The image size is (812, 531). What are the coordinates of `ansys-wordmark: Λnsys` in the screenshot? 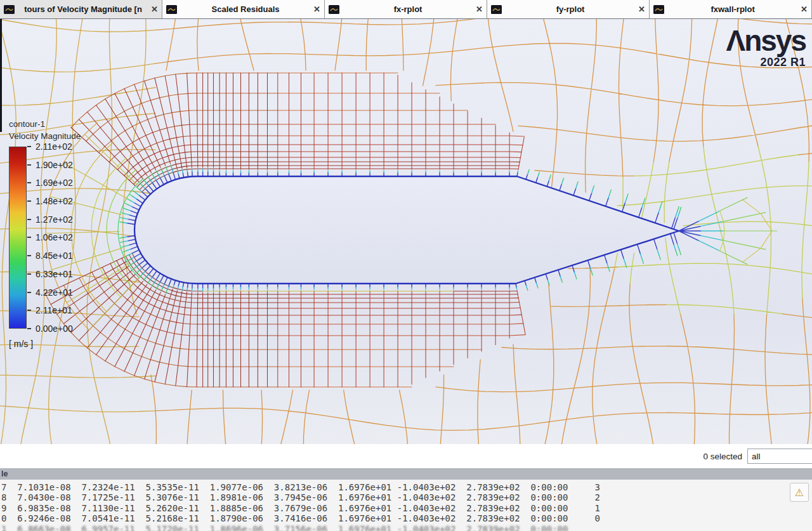 It's located at (766, 41).